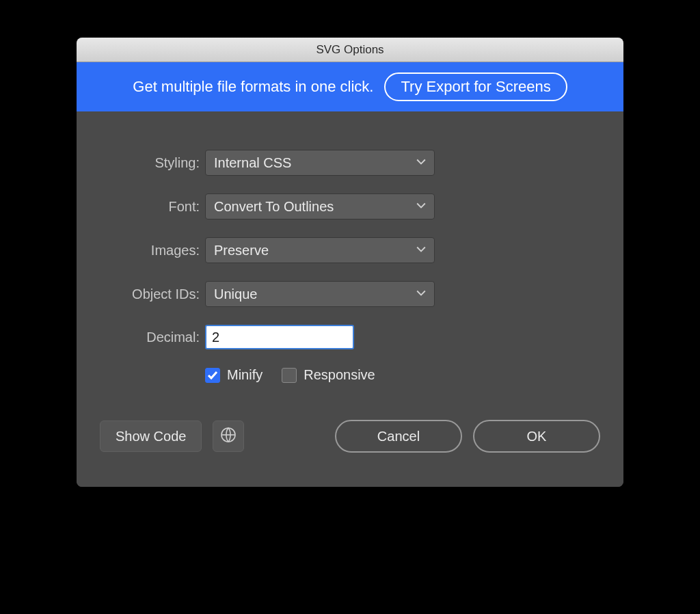 This screenshot has height=614, width=700. Describe the element at coordinates (289, 375) in the screenshot. I see `responsive-checkbox-box` at that location.